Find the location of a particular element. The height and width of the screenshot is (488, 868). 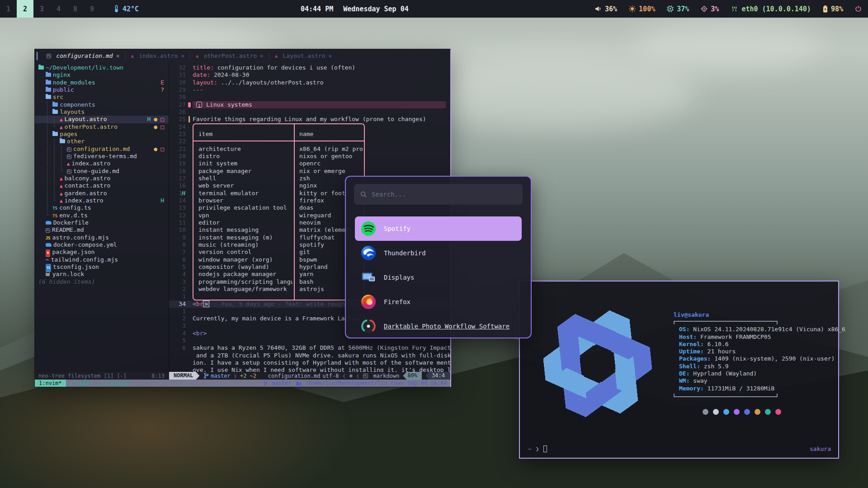

tmux-window-3lazygit: 3:lazygit is located at coordinates (116, 383).